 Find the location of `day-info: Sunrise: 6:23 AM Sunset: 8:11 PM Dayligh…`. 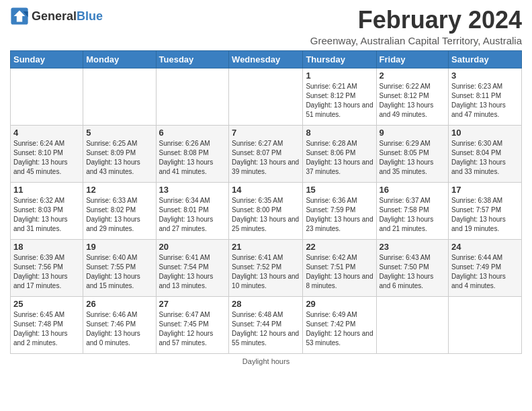

day-info: Sunrise: 6:23 AM Sunset: 8:11 PM Dayligh… is located at coordinates (485, 101).